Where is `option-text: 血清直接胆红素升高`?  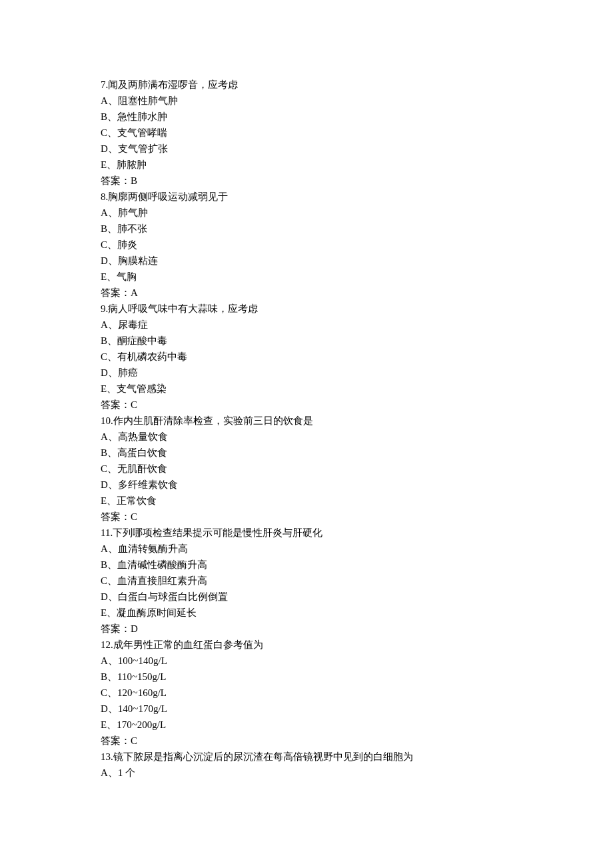 option-text: 血清直接胆红素升高 is located at coordinates (163, 581).